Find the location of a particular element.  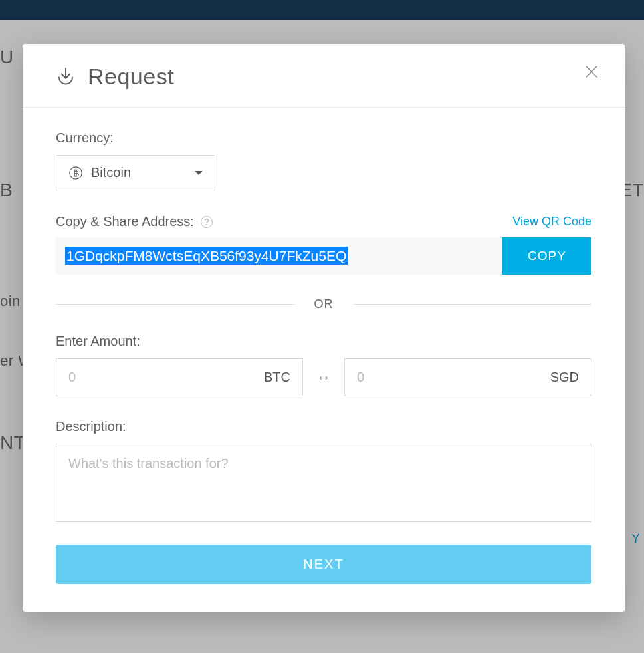

description-label: Description: is located at coordinates (324, 427).